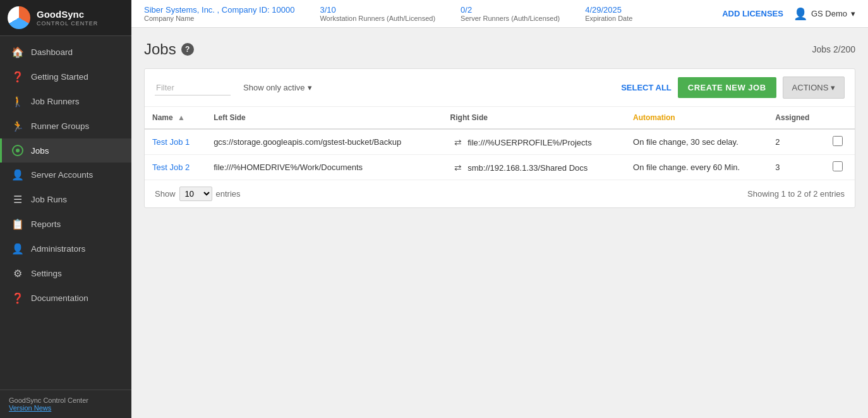 This screenshot has width=868, height=418. Describe the element at coordinates (18, 249) in the screenshot. I see `admin-icon: 👤` at that location.